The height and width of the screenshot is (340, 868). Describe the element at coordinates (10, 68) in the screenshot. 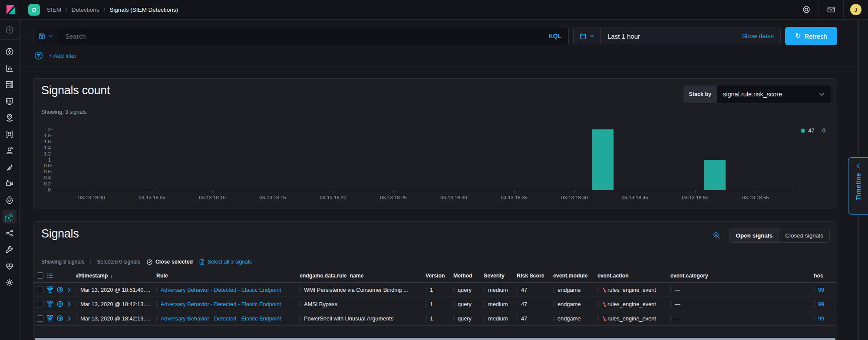

I see `sidebar-item-visualize` at that location.